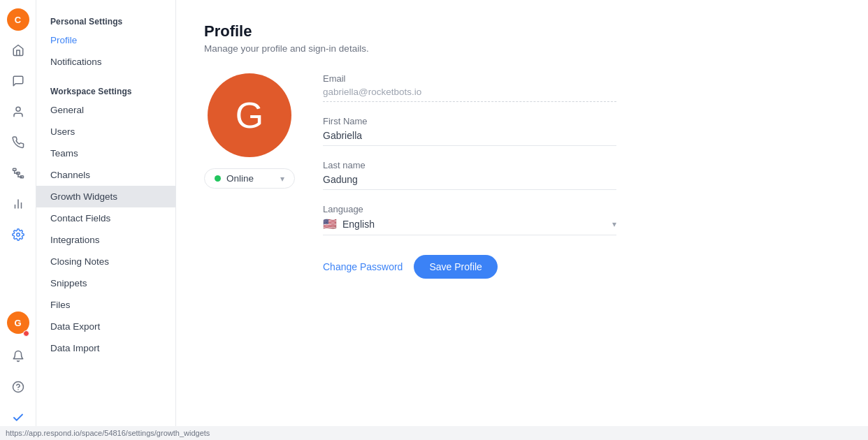 Image resolution: width=868 pixels, height=440 pixels. Describe the element at coordinates (470, 131) in the screenshot. I see `first-name-group: First Name` at that location.